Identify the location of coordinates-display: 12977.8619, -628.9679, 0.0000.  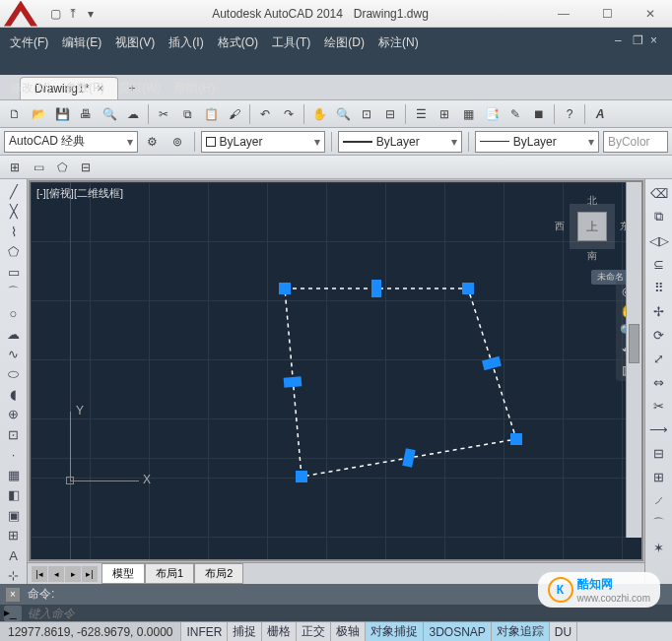
(91, 632).